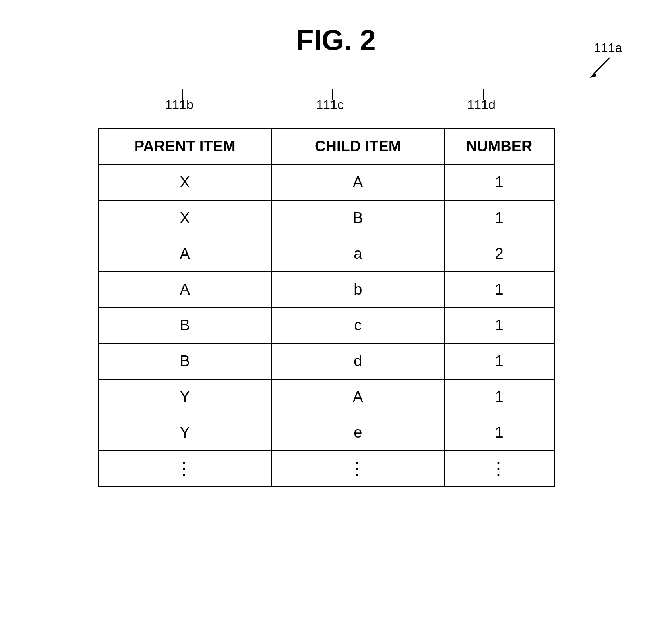 The image size is (672, 626). Describe the element at coordinates (185, 147) in the screenshot. I see `col-header-parent: PARENT ITEM` at that location.